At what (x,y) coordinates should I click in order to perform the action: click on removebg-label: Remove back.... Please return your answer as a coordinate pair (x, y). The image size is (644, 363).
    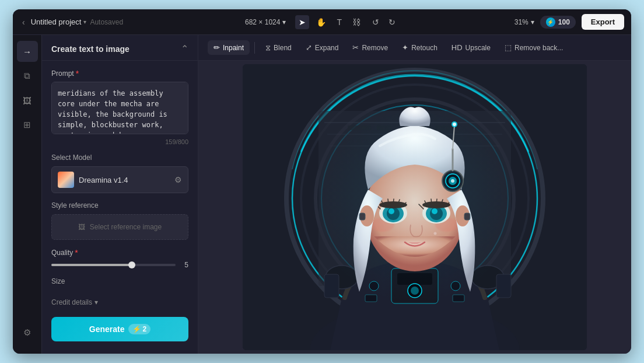
    Looking at the image, I should click on (539, 48).